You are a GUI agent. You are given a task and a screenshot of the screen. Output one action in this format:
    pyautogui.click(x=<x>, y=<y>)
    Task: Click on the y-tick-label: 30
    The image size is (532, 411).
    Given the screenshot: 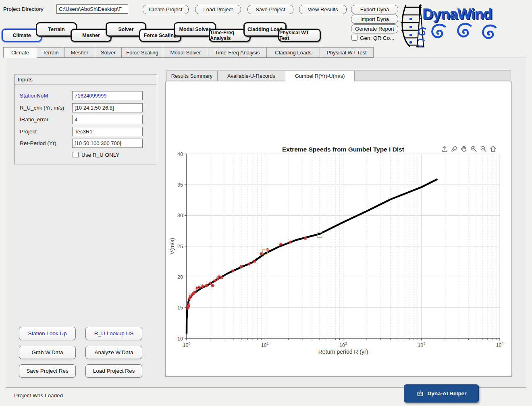 What is the action you would take?
    pyautogui.click(x=180, y=216)
    